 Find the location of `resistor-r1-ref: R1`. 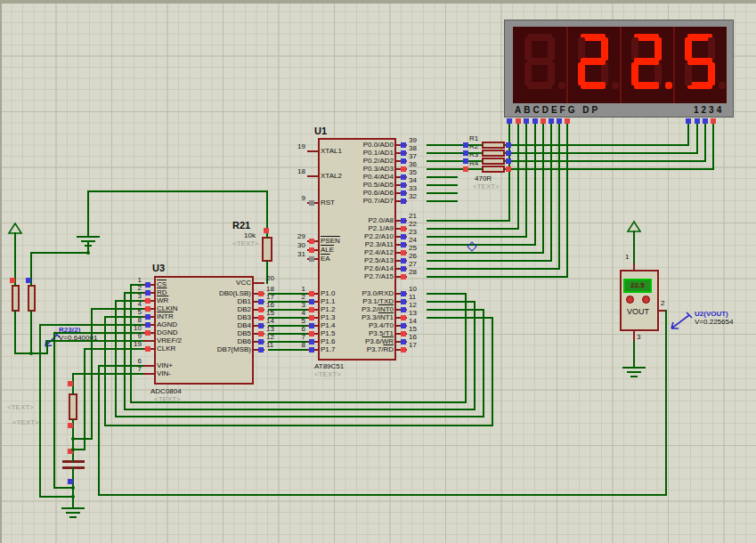

resistor-r1-ref: R1 is located at coordinates (474, 139).